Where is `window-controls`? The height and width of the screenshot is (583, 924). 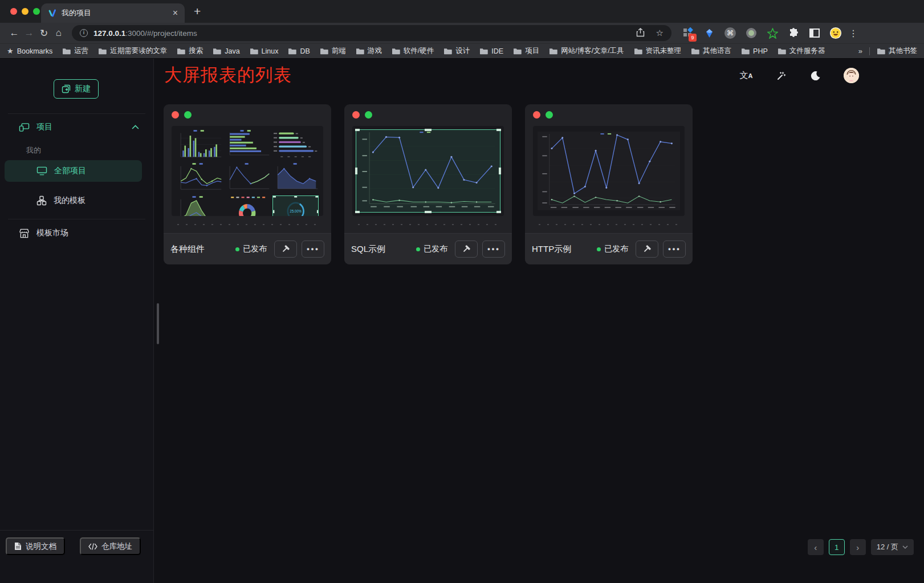 window-controls is located at coordinates (25, 11).